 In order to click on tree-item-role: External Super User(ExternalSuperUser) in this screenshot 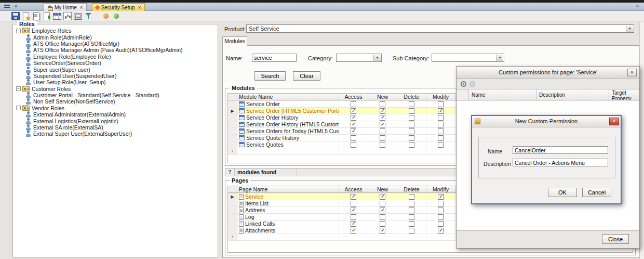, I will do `click(115, 134)`.